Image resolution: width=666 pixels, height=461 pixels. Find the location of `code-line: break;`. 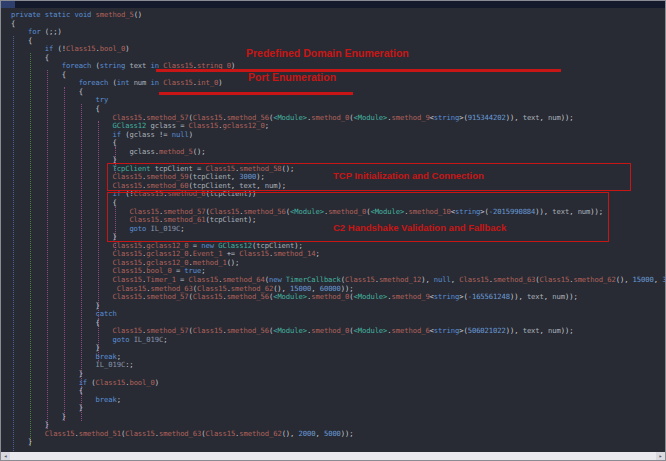

code-line: break; is located at coordinates (338, 400).